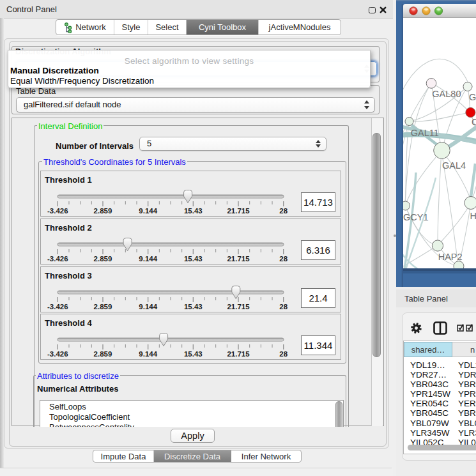 The height and width of the screenshot is (476, 476). I want to click on svg-text: GAL4, so click(454, 165).